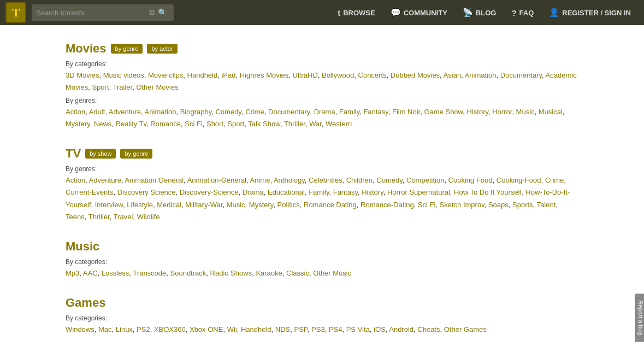  Describe the element at coordinates (188, 273) in the screenshot. I see `link-soundtrack: Soundtrack` at that location.